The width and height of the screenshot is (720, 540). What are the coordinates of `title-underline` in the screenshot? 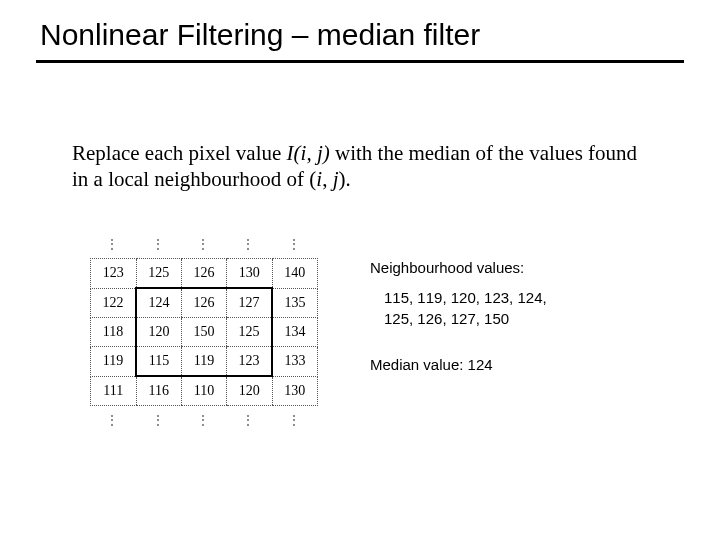 It's located at (360, 62).